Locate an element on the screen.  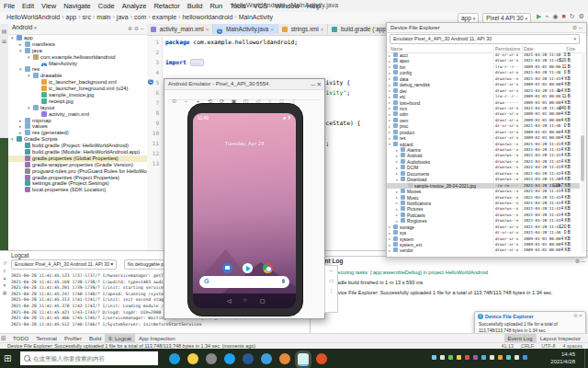
tree-item: local.properties (SDK Location) is located at coordinates (77, 190).